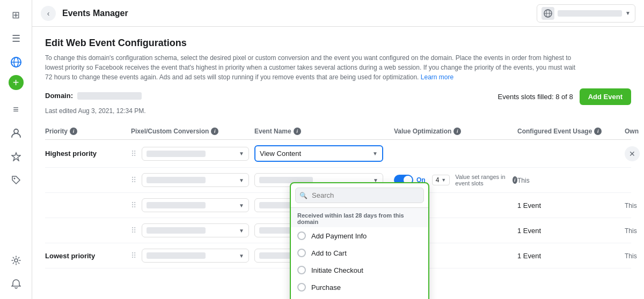 The image size is (644, 299). I want to click on account-selector: ▼, so click(586, 13).